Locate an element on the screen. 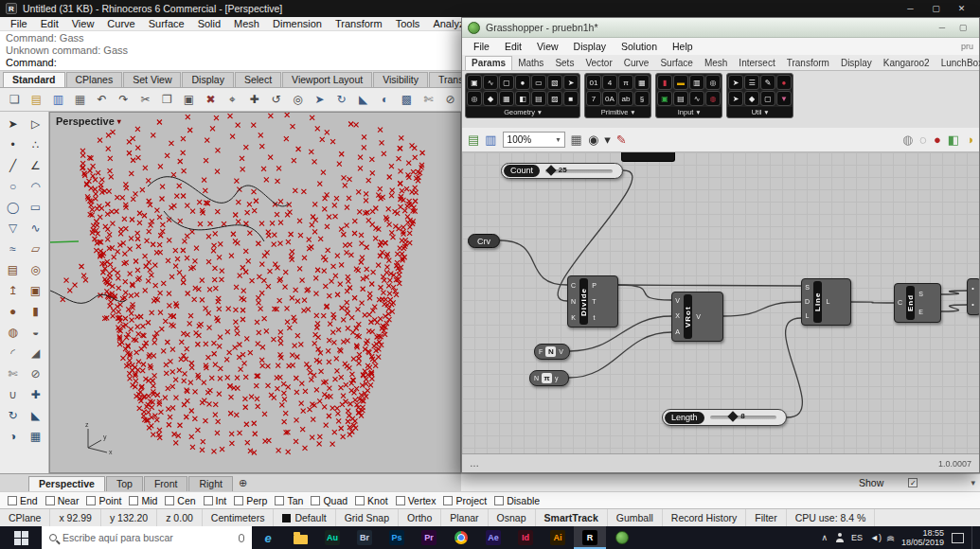 The image size is (980, 549). gh-tab-intersect: Intersect is located at coordinates (757, 63).